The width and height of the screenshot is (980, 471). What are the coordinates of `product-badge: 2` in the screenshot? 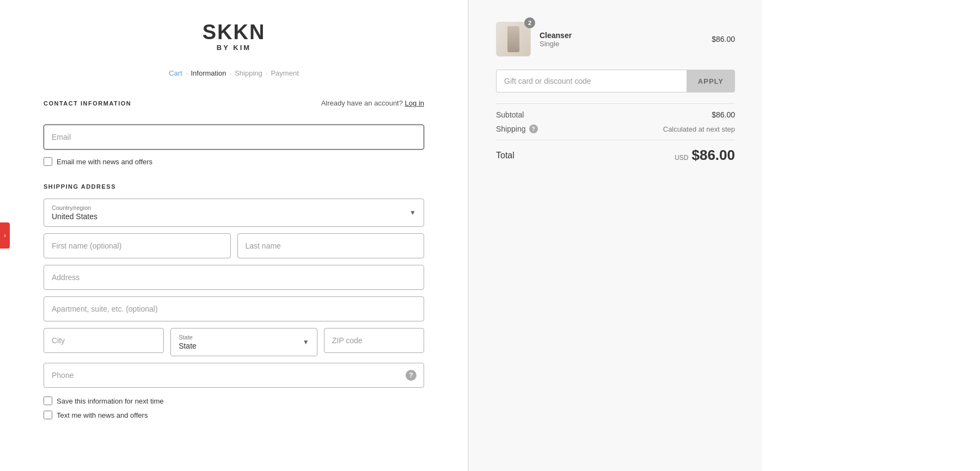 It's located at (530, 23).